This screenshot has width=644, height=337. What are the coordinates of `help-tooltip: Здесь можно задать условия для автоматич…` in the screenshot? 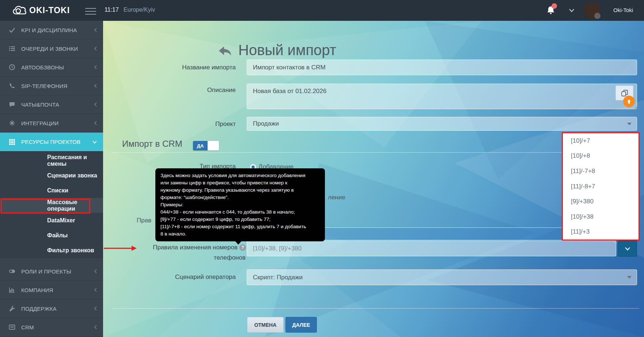 It's located at (240, 205).